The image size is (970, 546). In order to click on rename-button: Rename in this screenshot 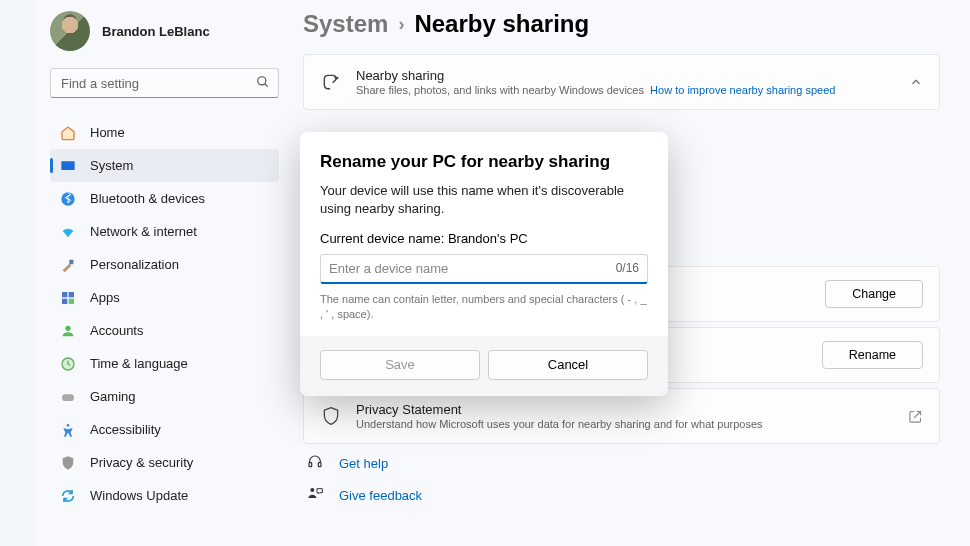, I will do `click(872, 355)`.